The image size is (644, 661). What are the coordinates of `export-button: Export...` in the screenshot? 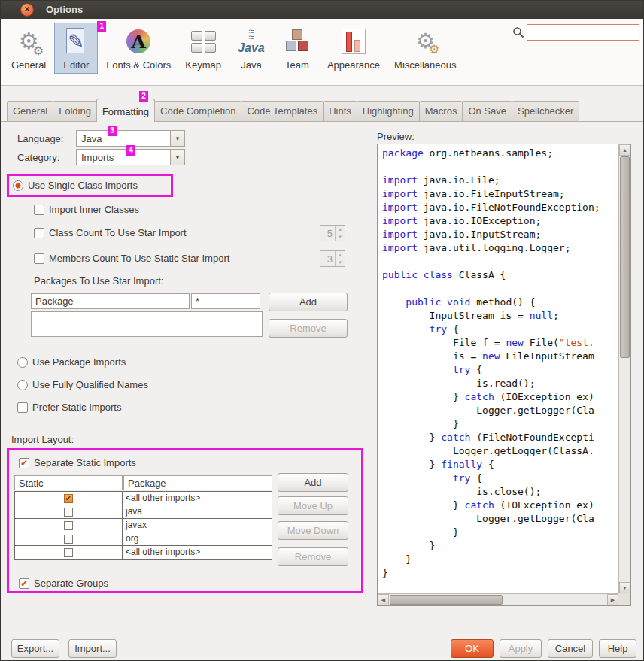 It's located at (35, 648).